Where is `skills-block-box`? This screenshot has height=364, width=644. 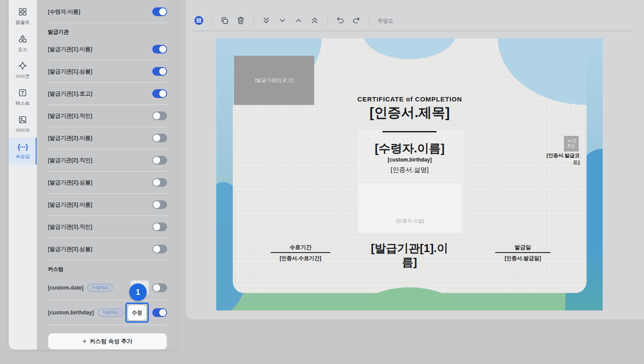 skills-block-box is located at coordinates (410, 208).